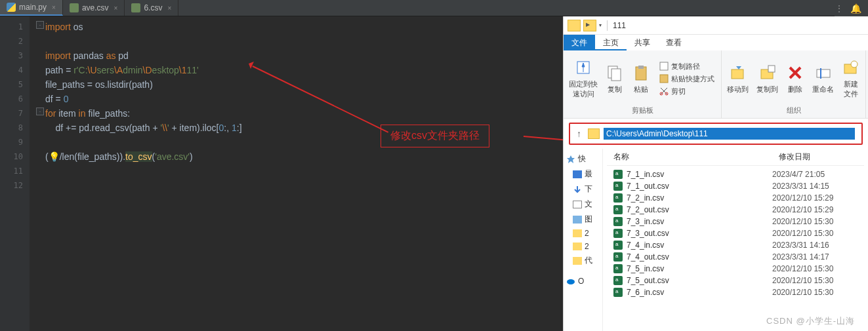  I want to click on lightbulb-icon: 💡, so click(54, 157).